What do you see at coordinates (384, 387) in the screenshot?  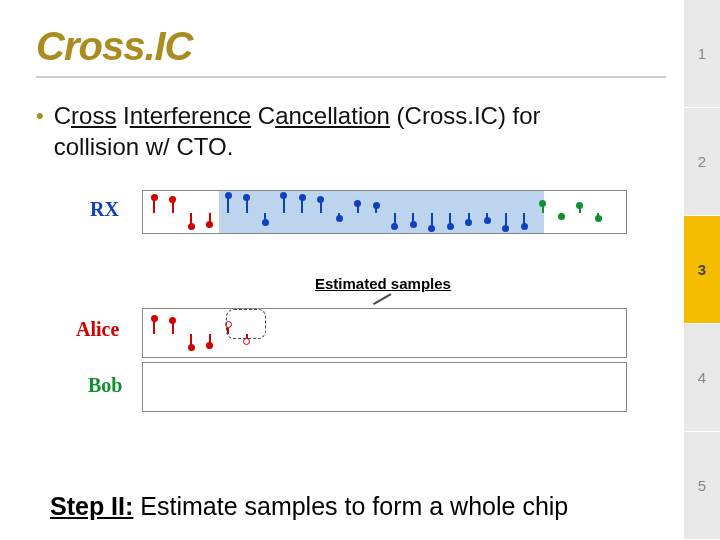 I see `bob-timeline` at bounding box center [384, 387].